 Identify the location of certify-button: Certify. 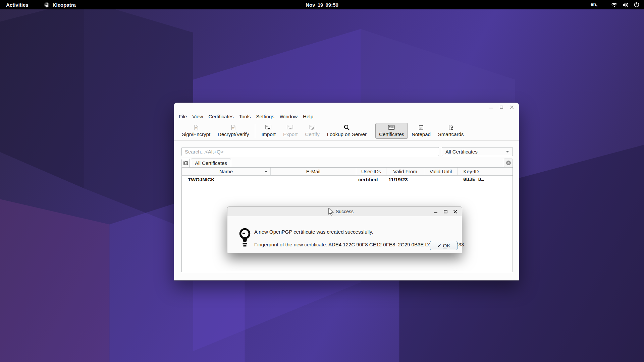
(312, 131).